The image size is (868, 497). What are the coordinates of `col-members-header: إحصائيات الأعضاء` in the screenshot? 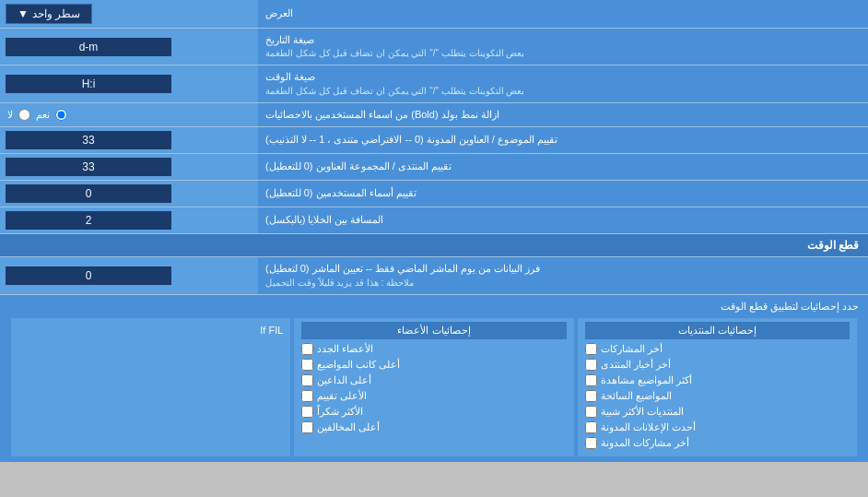 It's located at (433, 330).